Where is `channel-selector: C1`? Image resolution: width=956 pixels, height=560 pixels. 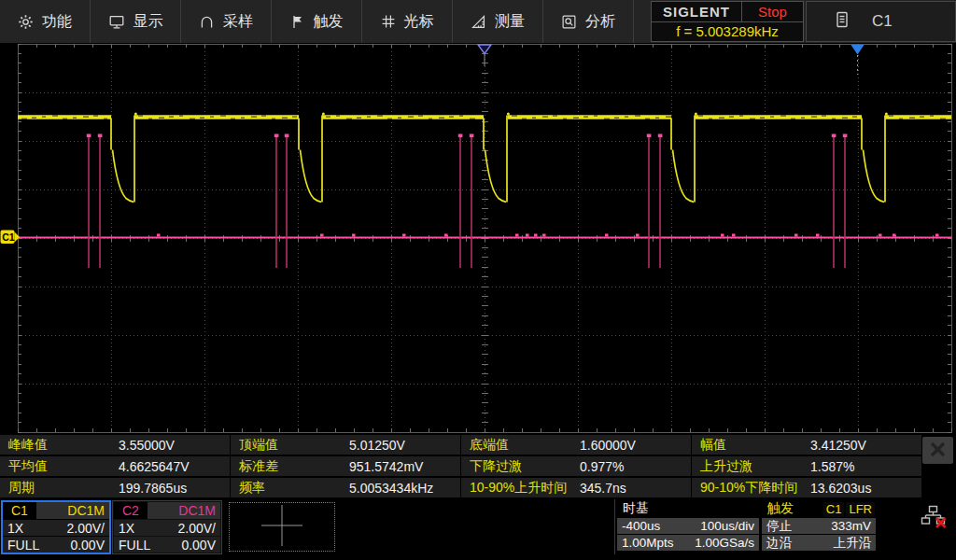 channel-selector: C1 is located at coordinates (881, 21).